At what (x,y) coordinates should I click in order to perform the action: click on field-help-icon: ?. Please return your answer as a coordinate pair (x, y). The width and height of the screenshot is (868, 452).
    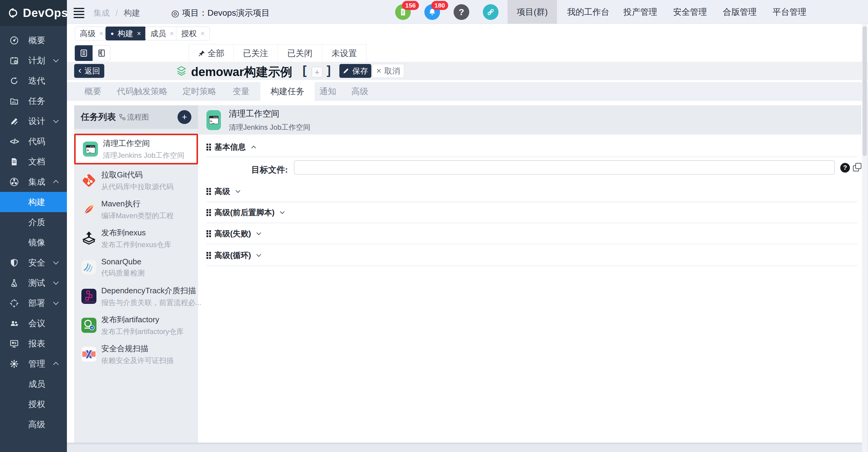
    Looking at the image, I should click on (845, 168).